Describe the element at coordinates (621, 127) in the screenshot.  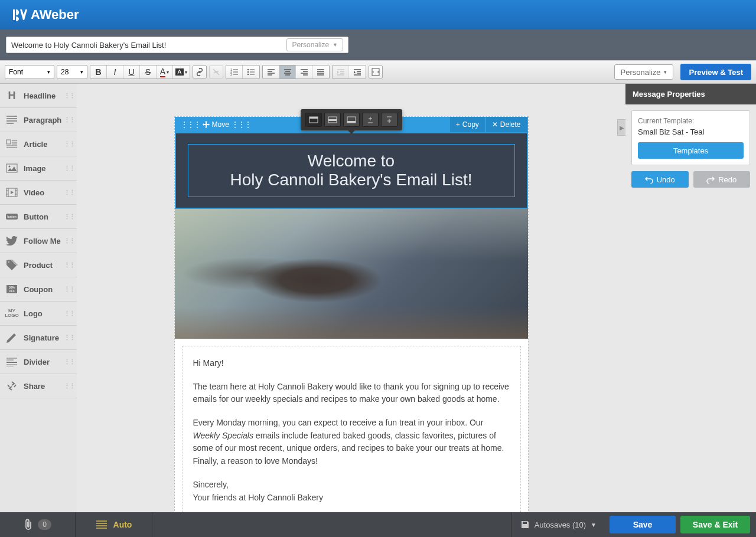
I see `collapse-panel-button: ▶` at that location.